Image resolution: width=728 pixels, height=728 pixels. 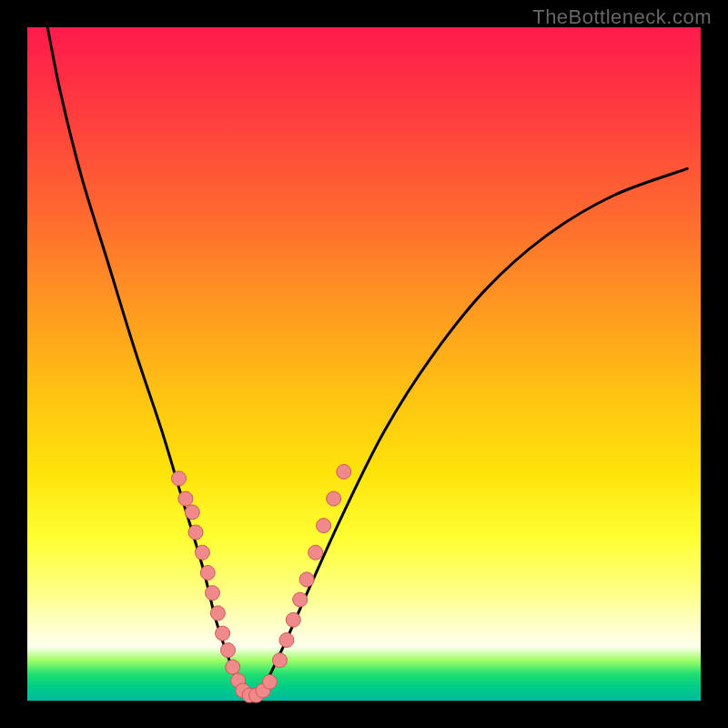 I want to click on curve-markers, so click(x=262, y=583).